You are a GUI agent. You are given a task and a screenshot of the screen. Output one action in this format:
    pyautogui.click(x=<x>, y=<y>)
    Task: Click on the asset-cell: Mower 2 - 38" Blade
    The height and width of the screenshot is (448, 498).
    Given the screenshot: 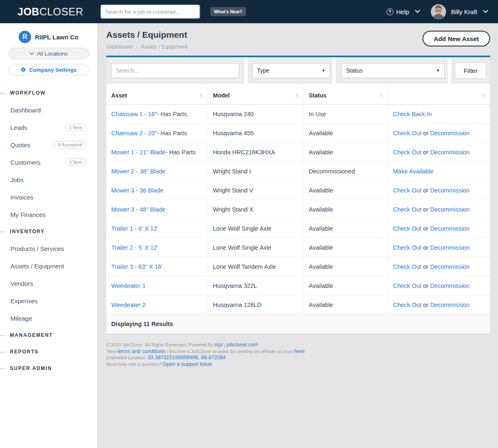 What is the action you would take?
    pyautogui.click(x=157, y=171)
    